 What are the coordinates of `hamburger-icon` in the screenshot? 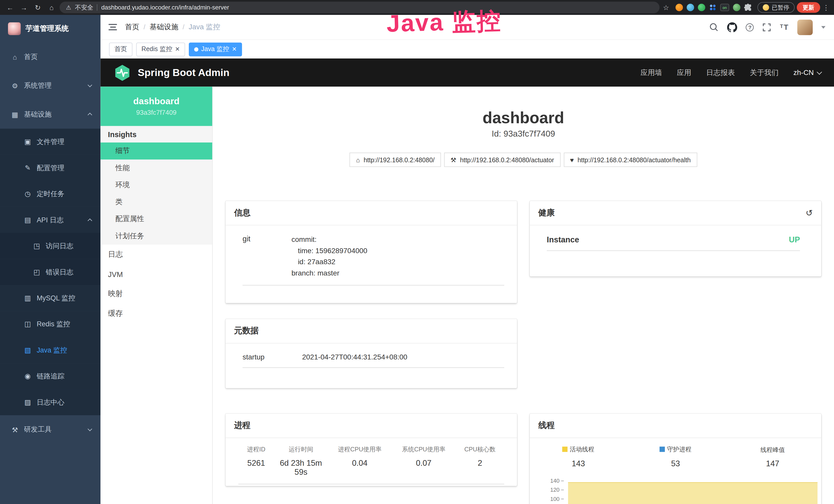 It's located at (113, 27).